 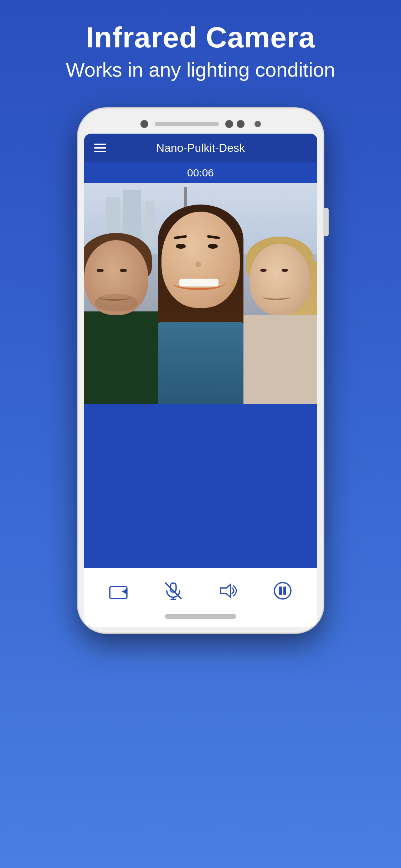 I want to click on app-subtitle: Works in any lighting condition, so click(x=200, y=70).